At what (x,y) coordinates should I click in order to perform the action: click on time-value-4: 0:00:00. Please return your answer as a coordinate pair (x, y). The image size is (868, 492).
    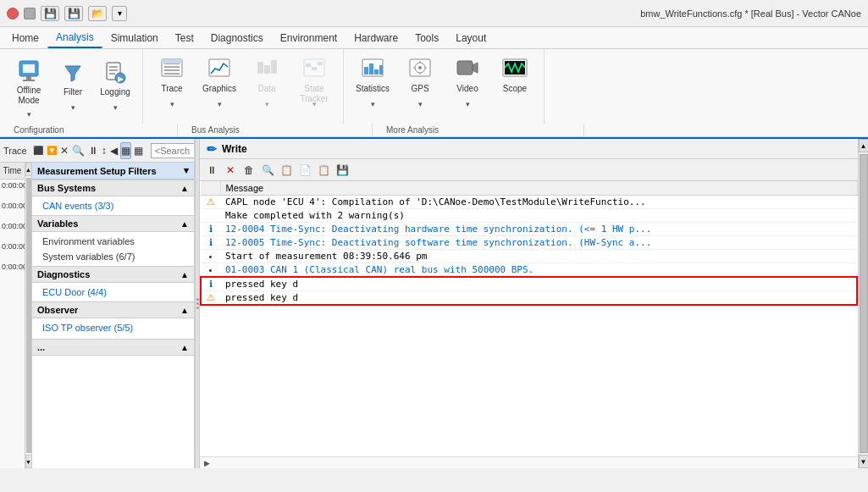
    Looking at the image, I should click on (12, 246).